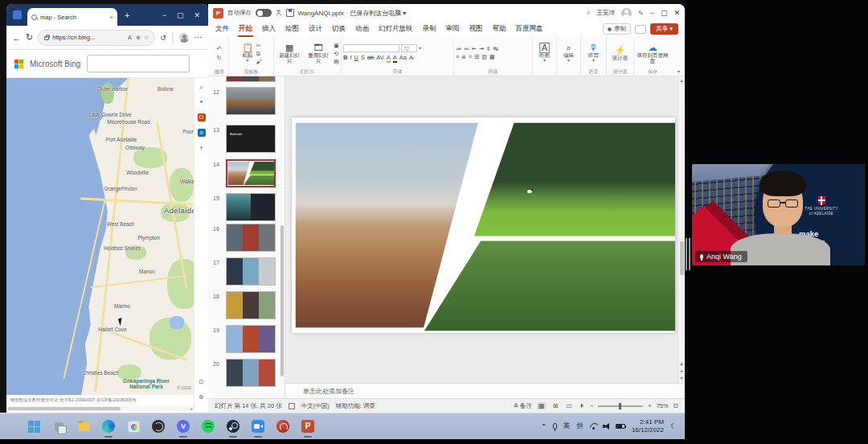 The height and width of the screenshot is (444, 868). Describe the element at coordinates (146, 38) in the screenshot. I see `favorites-icon: ☆` at that location.